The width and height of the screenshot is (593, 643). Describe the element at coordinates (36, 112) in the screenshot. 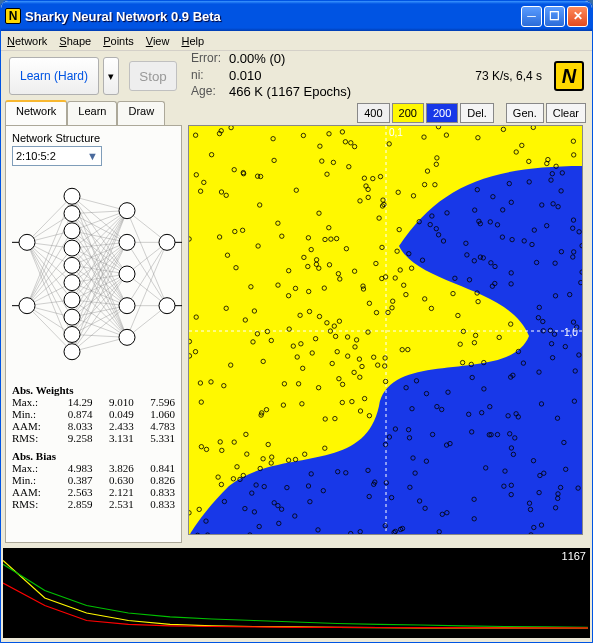

I see `tab-network: Network` at that location.